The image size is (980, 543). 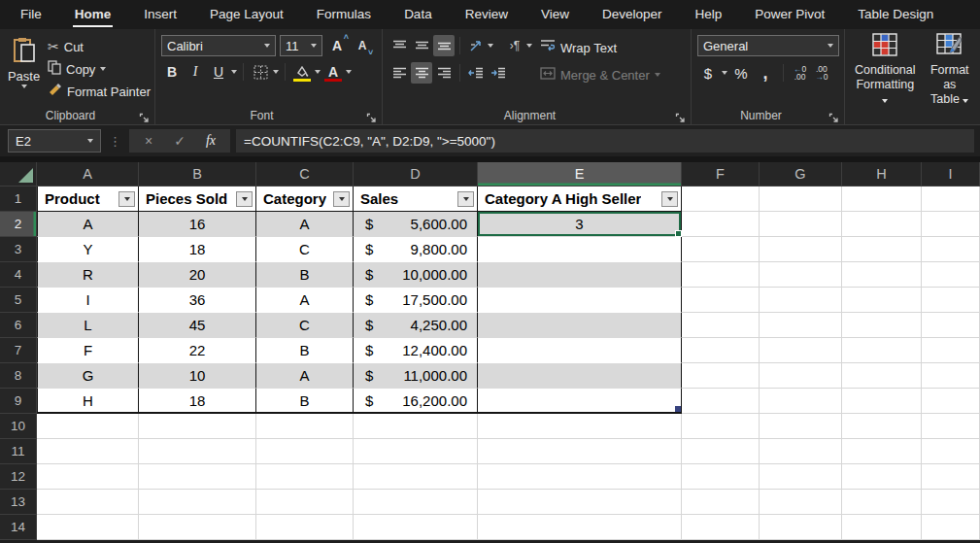 What do you see at coordinates (87, 175) in the screenshot?
I see `column-header-A: A` at bounding box center [87, 175].